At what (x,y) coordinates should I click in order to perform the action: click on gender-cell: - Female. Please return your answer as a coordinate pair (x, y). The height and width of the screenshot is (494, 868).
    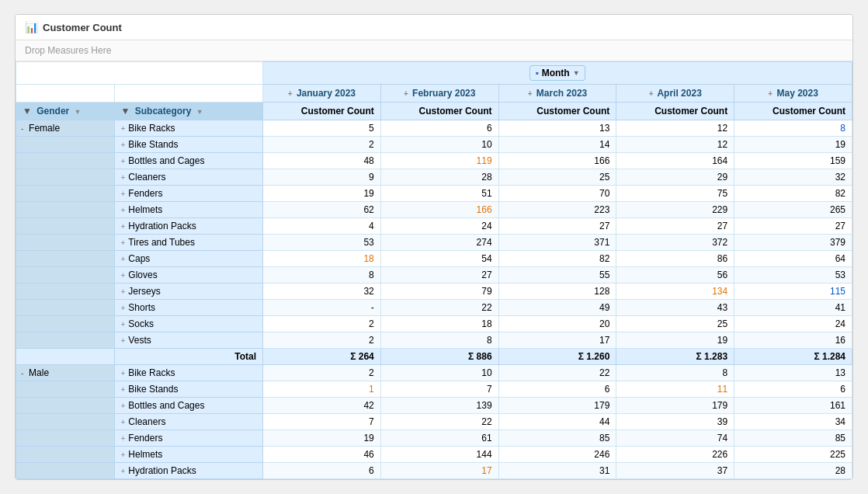
    Looking at the image, I should click on (65, 129).